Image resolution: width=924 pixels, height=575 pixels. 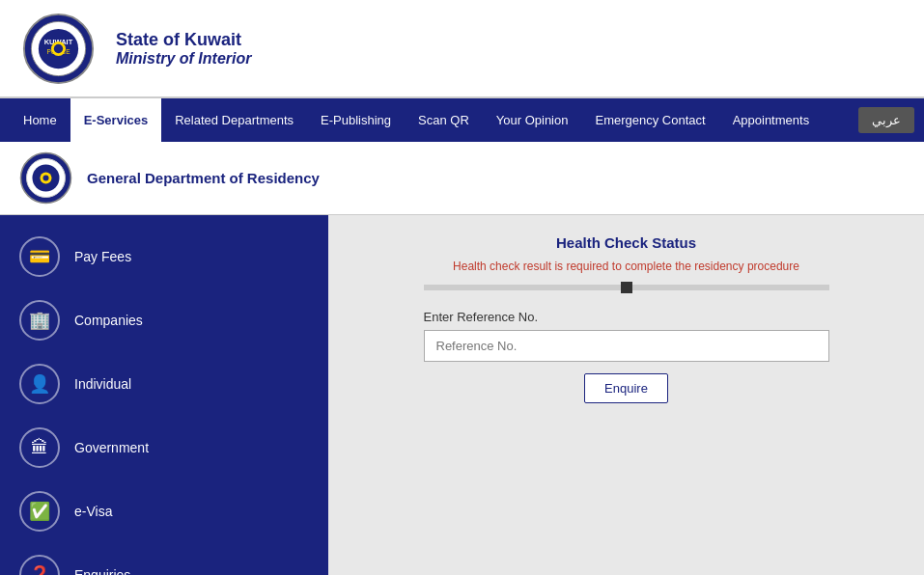 What do you see at coordinates (40, 511) in the screenshot?
I see `evisa-icon: ✅` at bounding box center [40, 511].